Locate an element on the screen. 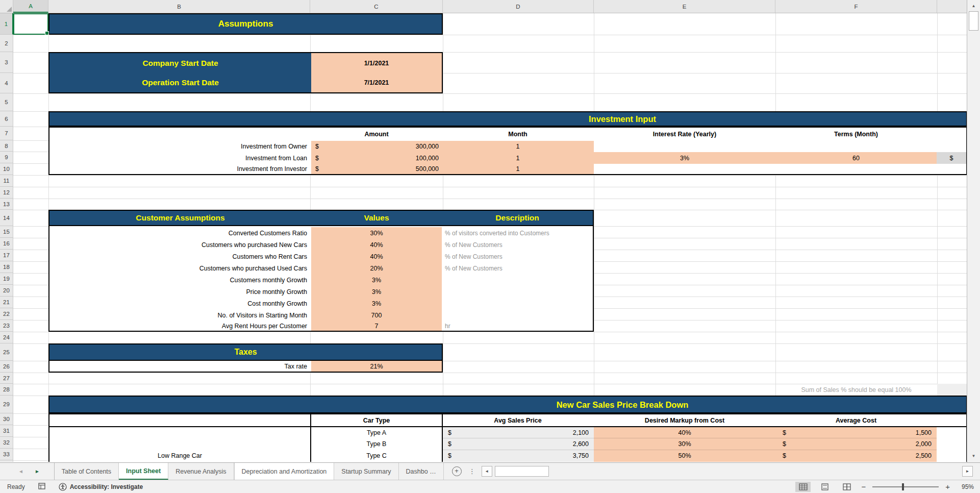  customer-row-label: Customers who purchased Used Cars is located at coordinates (179, 268).